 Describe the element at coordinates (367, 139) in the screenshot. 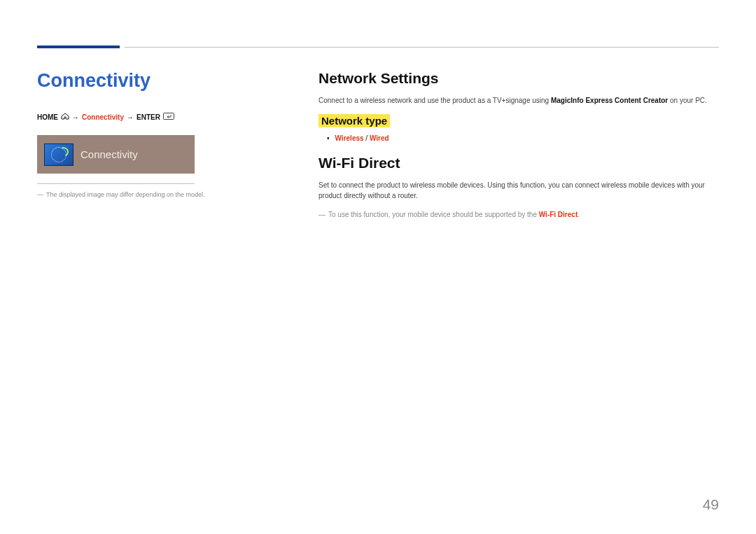

I see `option-slash: /` at that location.